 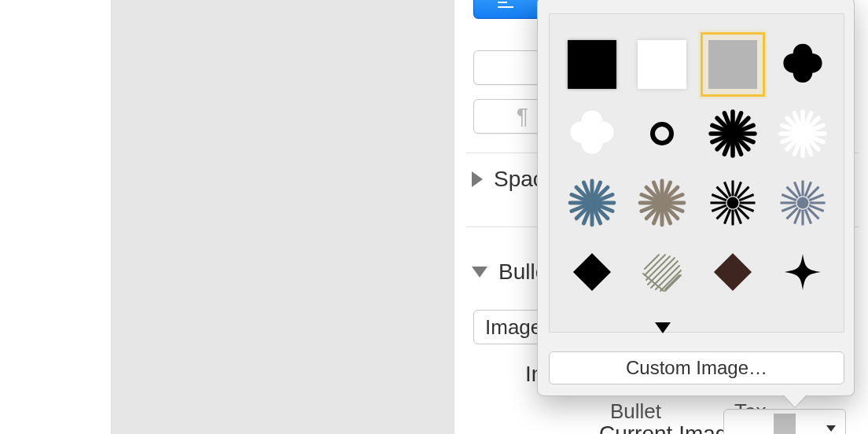 What do you see at coordinates (733, 203) in the screenshot?
I see `bullet-swatch-sun-black` at bounding box center [733, 203].